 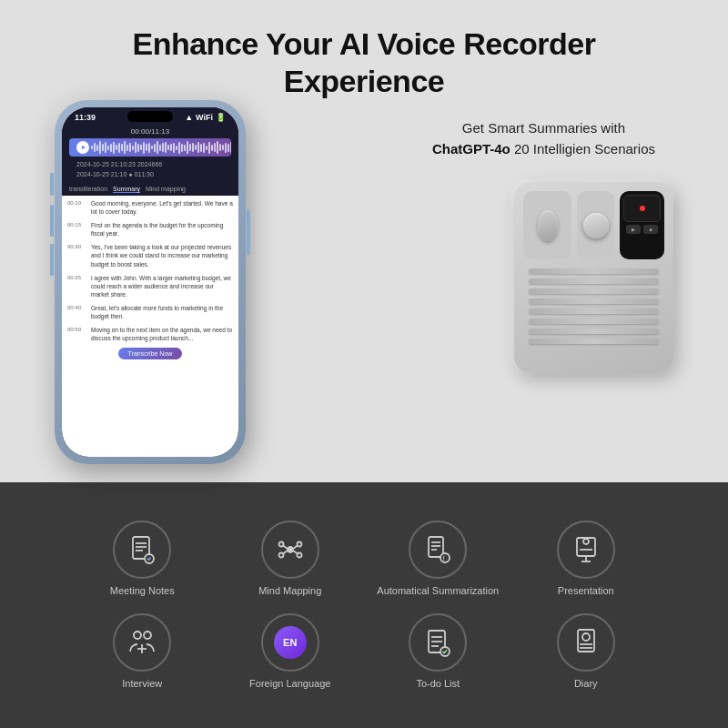 What do you see at coordinates (291, 559) in the screenshot?
I see `feature-mind-mapping: Mind Mapping` at bounding box center [291, 559].